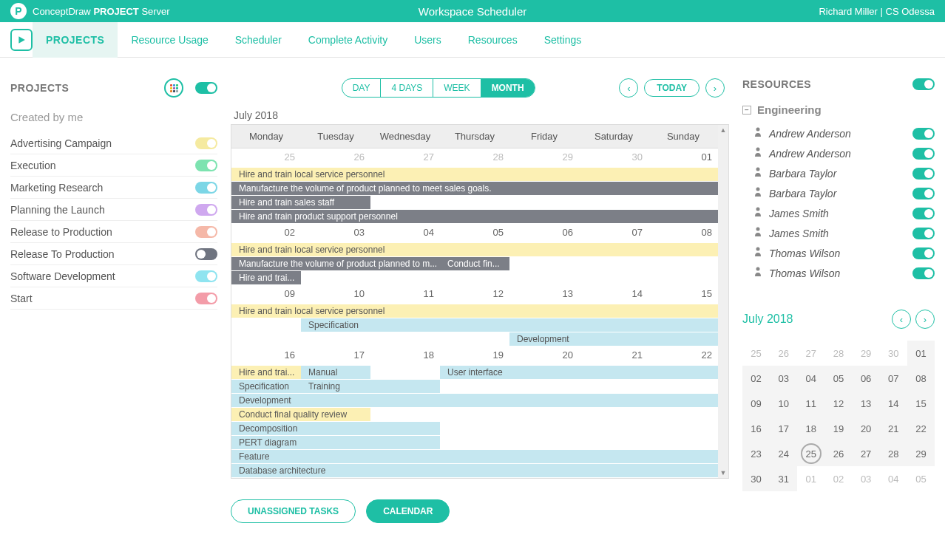 The height and width of the screenshot is (560, 945). What do you see at coordinates (839, 109) in the screenshot?
I see `resource-group-header: − Engineering` at bounding box center [839, 109].